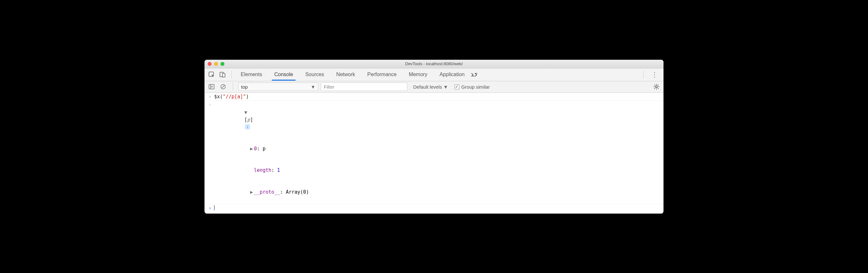 The height and width of the screenshot is (273, 868). What do you see at coordinates (246, 120) in the screenshot?
I see `bracket-open: [` at bounding box center [246, 120].